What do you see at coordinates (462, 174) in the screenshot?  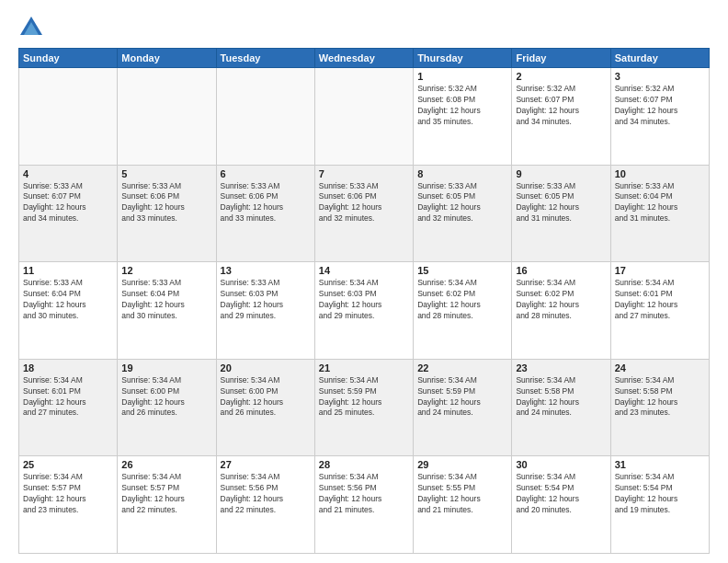 I see `day-number: 8` at bounding box center [462, 174].